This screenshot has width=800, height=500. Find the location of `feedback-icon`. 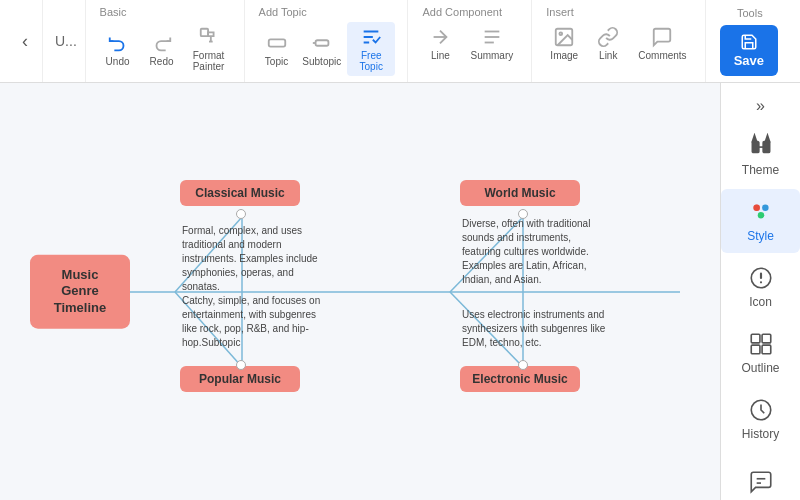

feedback-icon is located at coordinates (761, 482).